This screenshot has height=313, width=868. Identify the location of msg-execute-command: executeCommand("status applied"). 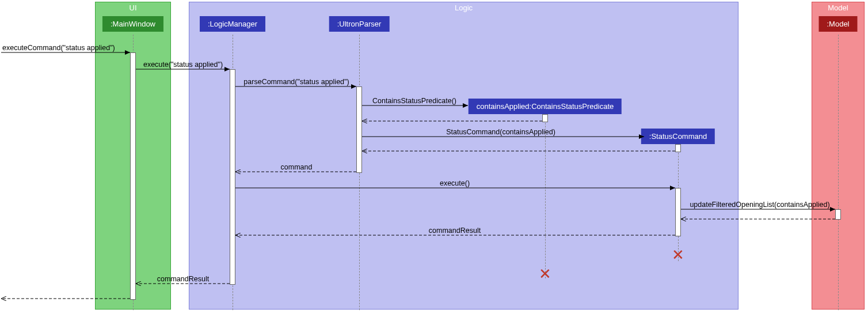
(59, 48).